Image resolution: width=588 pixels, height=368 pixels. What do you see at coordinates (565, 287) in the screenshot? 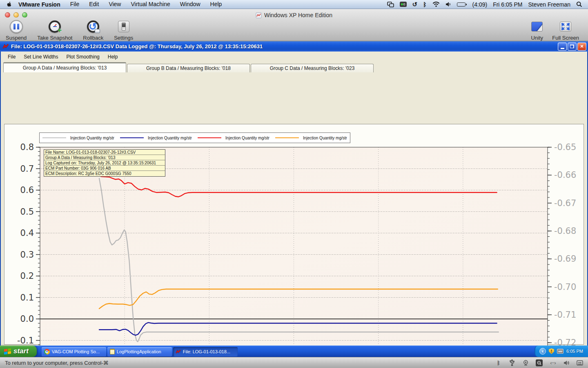
I see `svg-text: -0.70` at bounding box center [565, 287].